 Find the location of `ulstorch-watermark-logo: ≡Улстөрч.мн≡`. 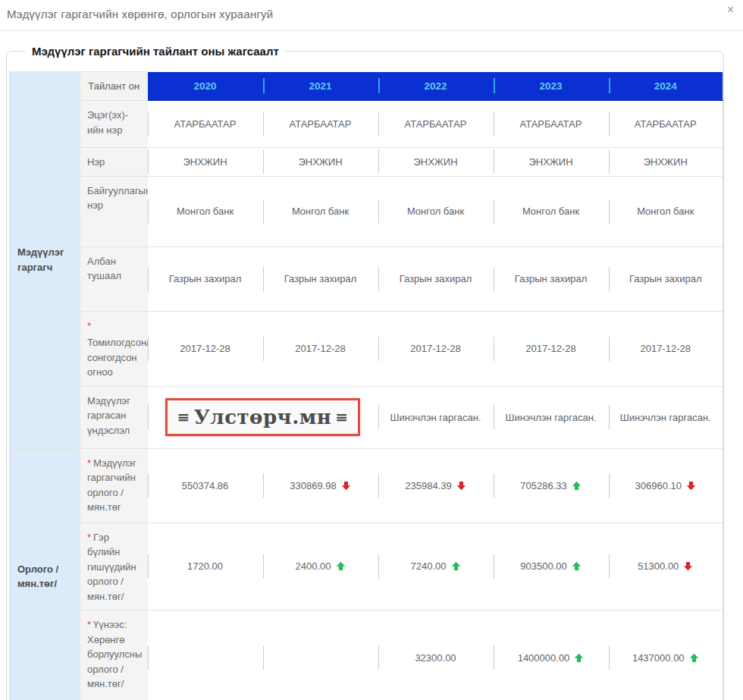

ulstorch-watermark-logo: ≡Улстөрч.мн≡ is located at coordinates (262, 417).